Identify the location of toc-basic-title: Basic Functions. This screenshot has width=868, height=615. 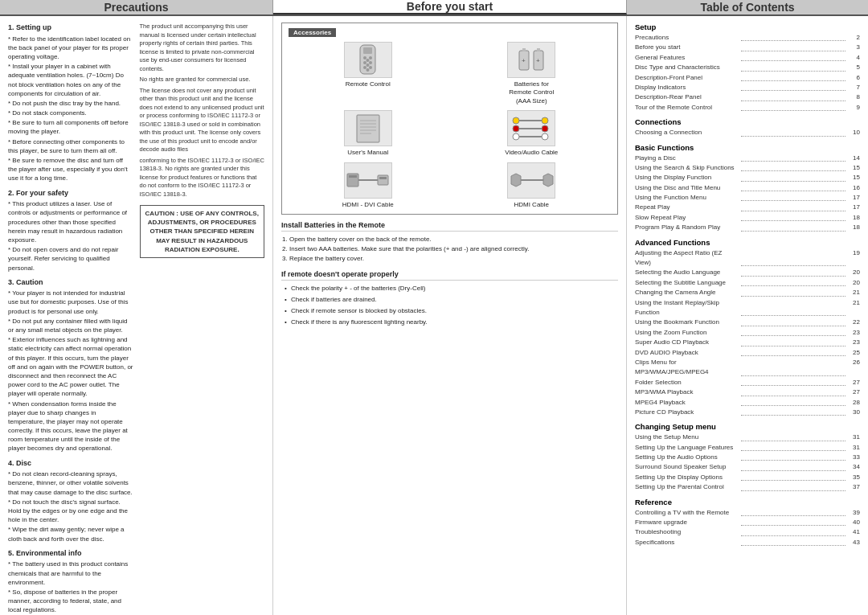
(747, 148).